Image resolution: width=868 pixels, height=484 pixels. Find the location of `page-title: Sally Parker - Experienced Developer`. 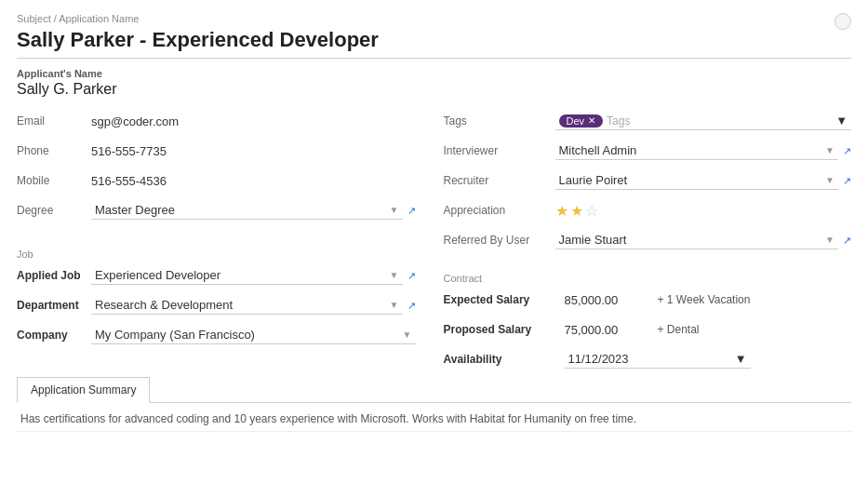

page-title: Sally Parker - Experienced Developer is located at coordinates (434, 43).